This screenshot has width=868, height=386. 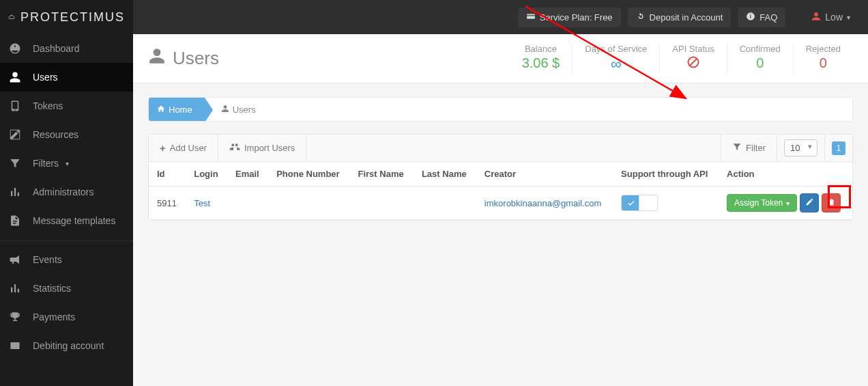 What do you see at coordinates (785, 204) in the screenshot?
I see `cell-action: Assign Token ▾` at bounding box center [785, 204].